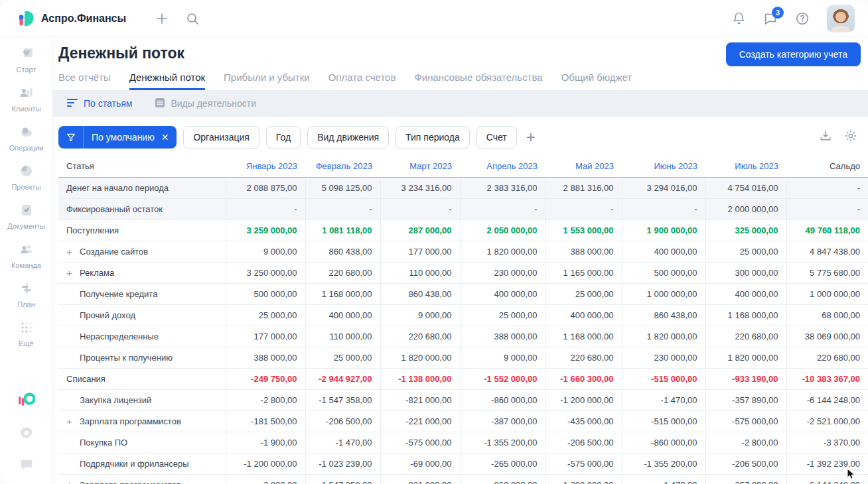 The height and width of the screenshot is (484, 868). What do you see at coordinates (584, 357) in the screenshot?
I see `value-cell: 220 680,00` at bounding box center [584, 357].